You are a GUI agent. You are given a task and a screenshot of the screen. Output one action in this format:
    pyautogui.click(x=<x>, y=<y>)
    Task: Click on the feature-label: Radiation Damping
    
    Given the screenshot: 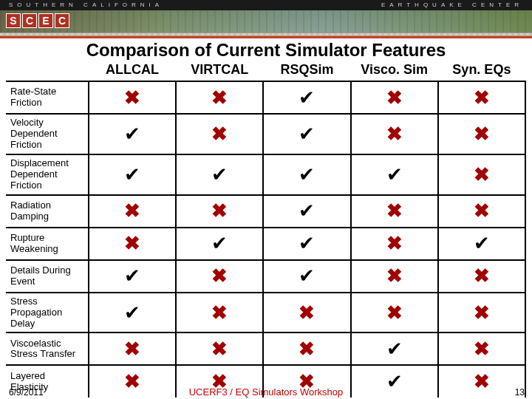 What is the action you would take?
    pyautogui.click(x=47, y=211)
    